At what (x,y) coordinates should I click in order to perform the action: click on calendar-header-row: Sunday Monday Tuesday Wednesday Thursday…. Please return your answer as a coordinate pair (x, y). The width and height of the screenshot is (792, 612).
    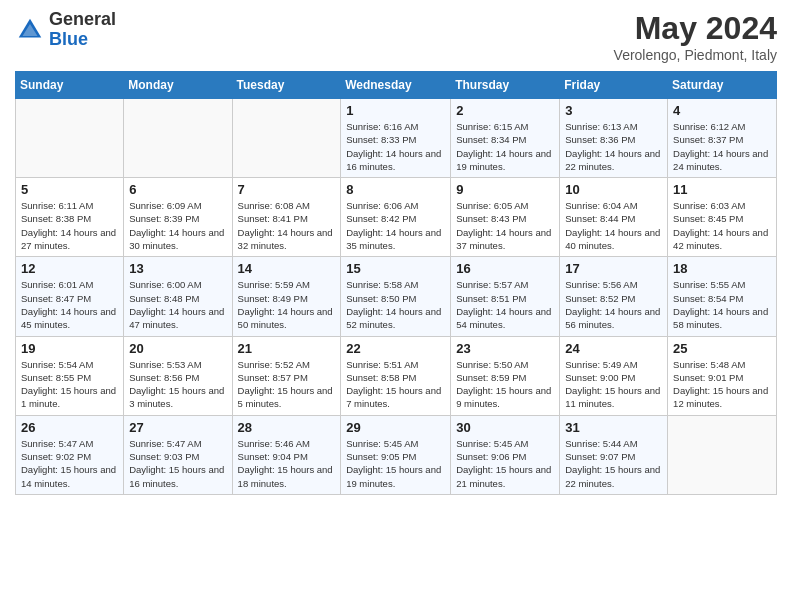
    Looking at the image, I should click on (396, 86).